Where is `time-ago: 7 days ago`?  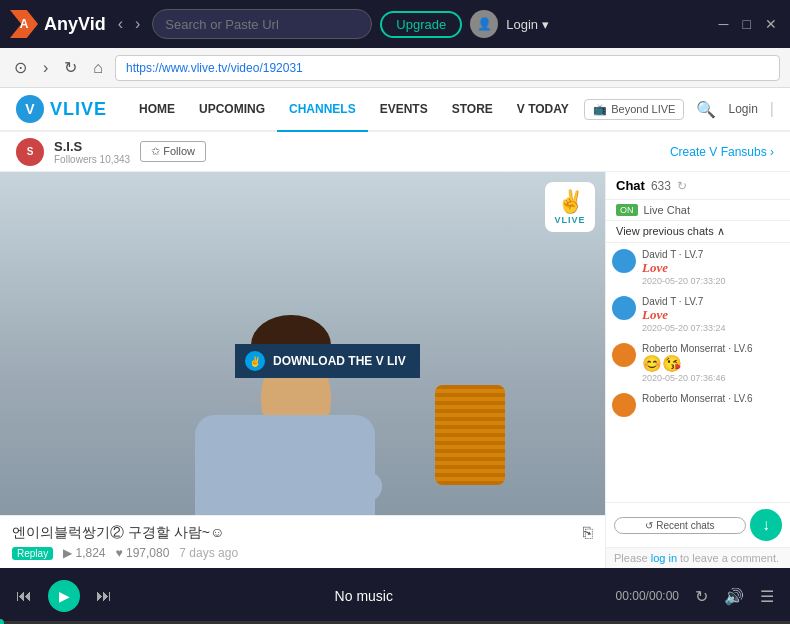 time-ago: 7 days ago is located at coordinates (208, 553).